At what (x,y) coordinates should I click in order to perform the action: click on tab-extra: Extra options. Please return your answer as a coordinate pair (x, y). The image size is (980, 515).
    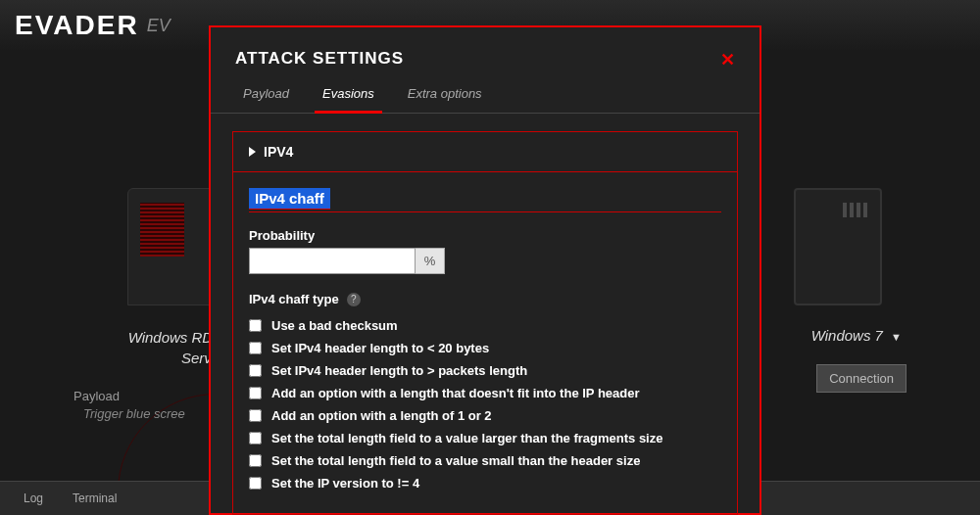
    Looking at the image, I should click on (445, 96).